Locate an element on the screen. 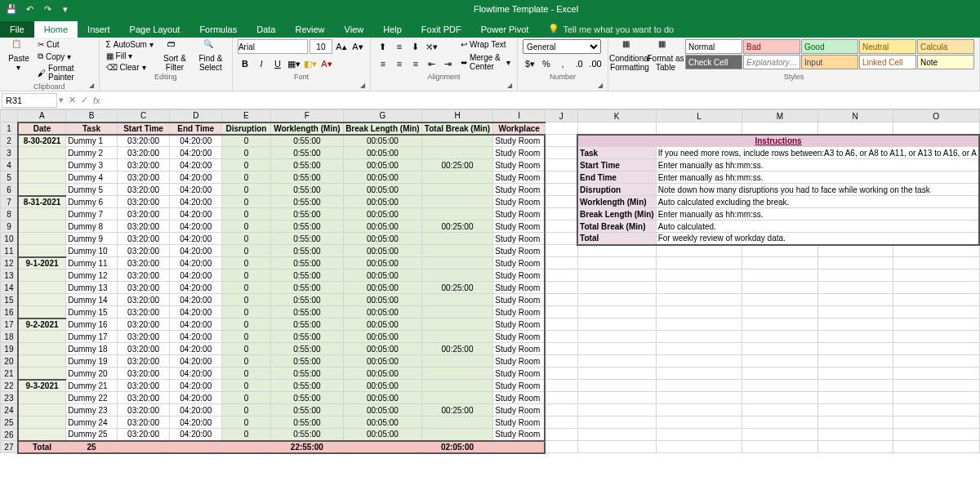 The height and width of the screenshot is (490, 980). cell: 9-1-2021 is located at coordinates (42, 263).